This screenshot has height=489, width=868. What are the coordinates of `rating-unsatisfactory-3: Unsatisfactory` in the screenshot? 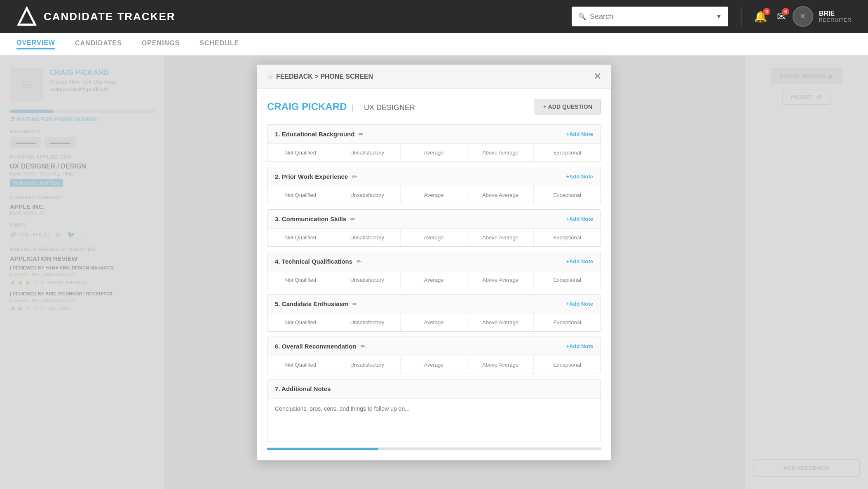 It's located at (368, 237).